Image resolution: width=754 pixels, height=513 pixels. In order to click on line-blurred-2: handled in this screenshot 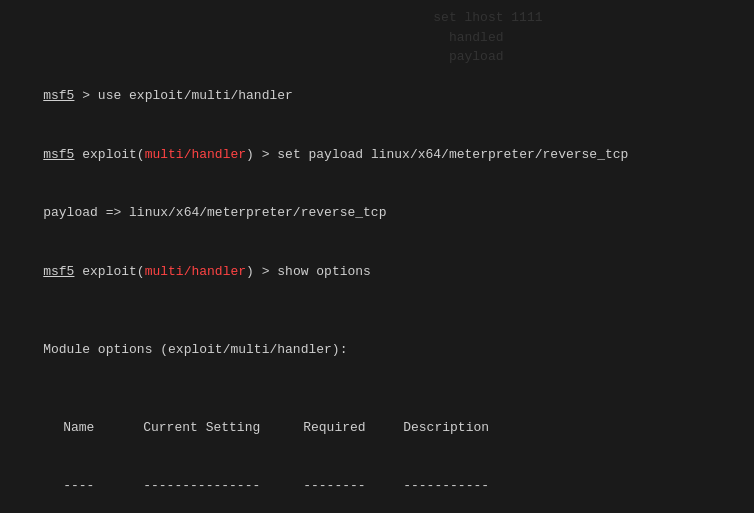, I will do `click(377, 38)`.